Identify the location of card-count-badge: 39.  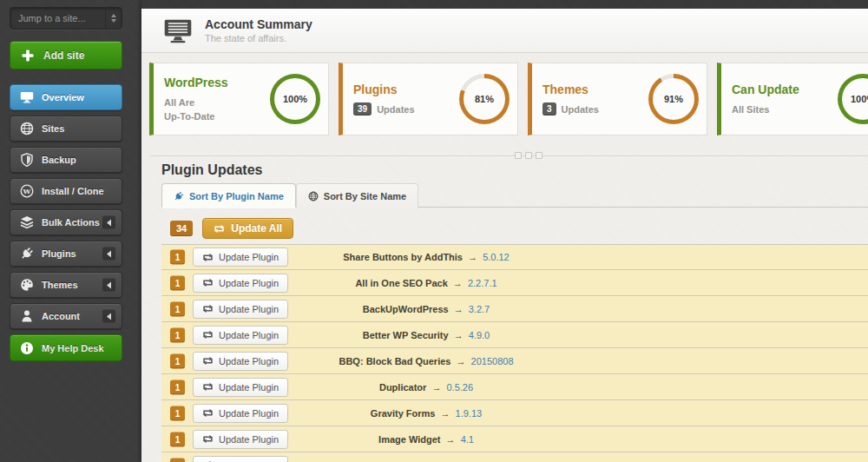
(363, 109).